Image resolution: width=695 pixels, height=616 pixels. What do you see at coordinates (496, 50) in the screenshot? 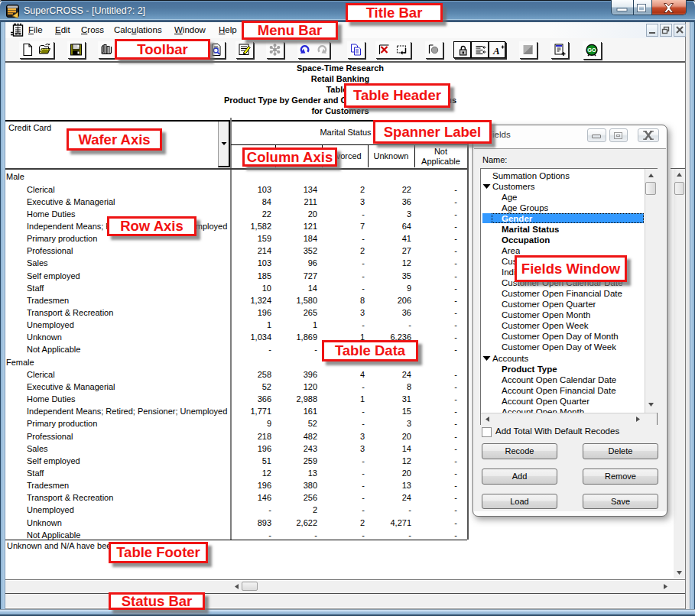
I see `svg-text: A` at bounding box center [496, 50].